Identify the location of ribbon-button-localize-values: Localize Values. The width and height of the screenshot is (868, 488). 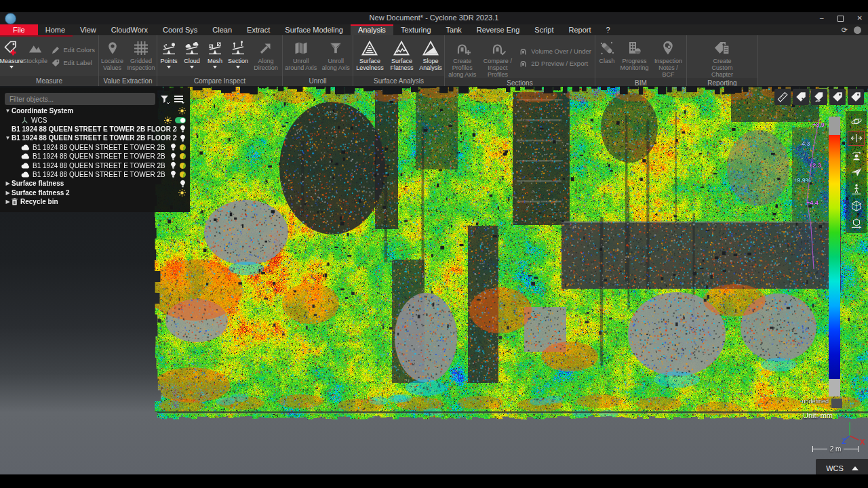
(113, 56).